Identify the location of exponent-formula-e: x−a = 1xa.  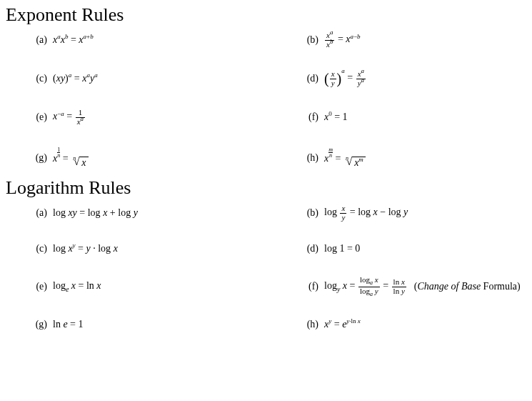
(69, 117).